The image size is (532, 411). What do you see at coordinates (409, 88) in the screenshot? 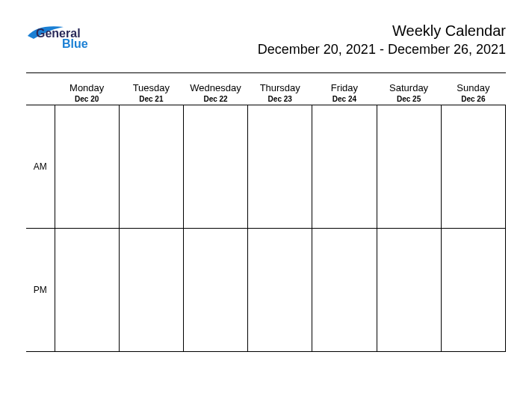
I see `day-name: Saturday` at bounding box center [409, 88].